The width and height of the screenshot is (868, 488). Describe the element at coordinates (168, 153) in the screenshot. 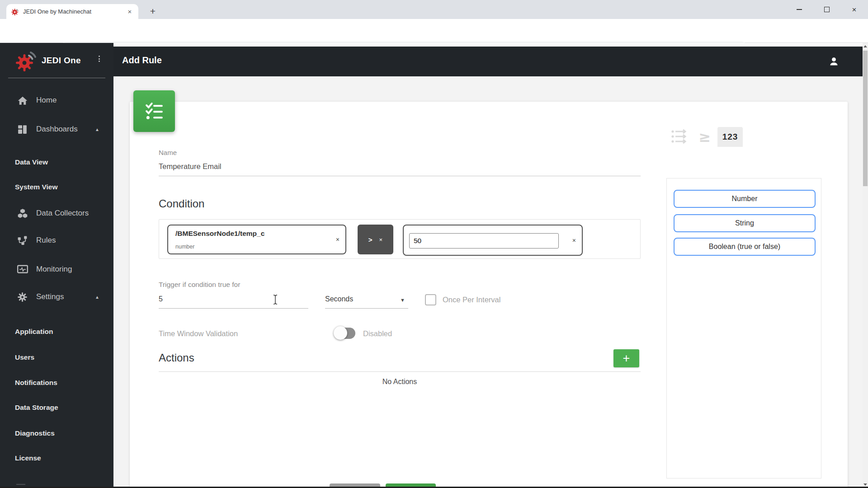

I see `name-label: Name` at that location.